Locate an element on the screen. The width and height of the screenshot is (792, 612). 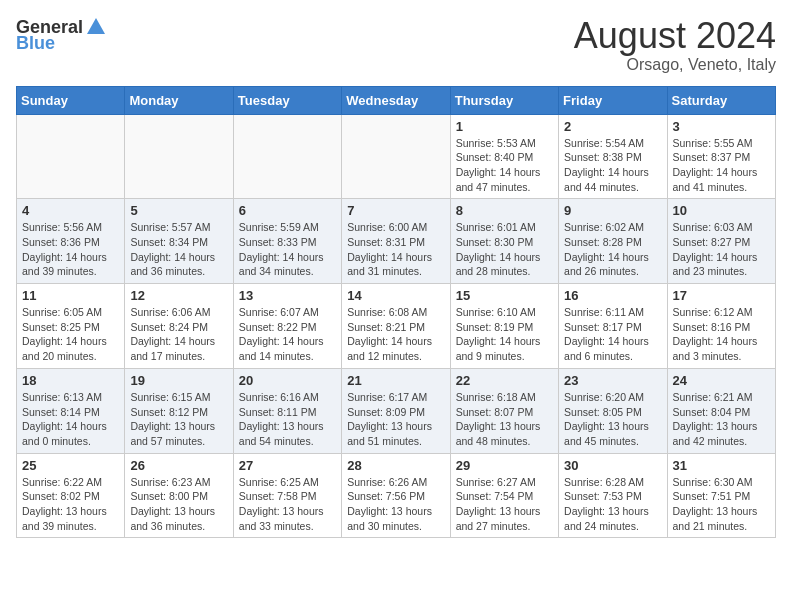
day-number: 30 is located at coordinates (612, 466).